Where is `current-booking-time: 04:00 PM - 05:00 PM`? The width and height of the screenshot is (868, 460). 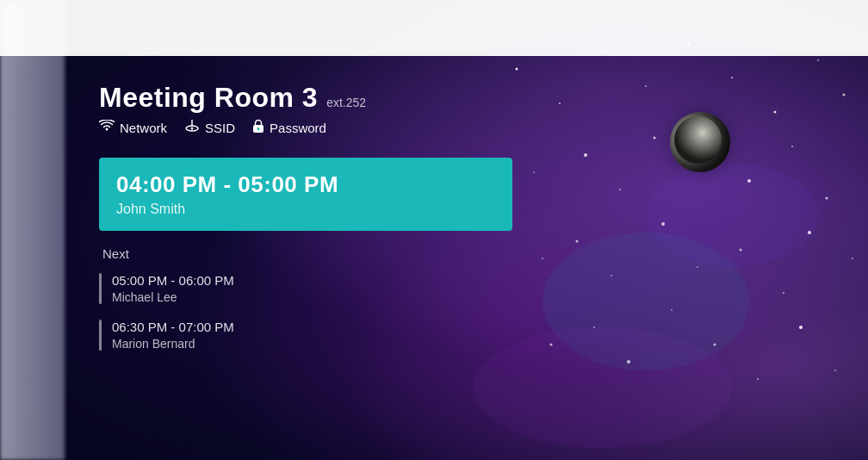 current-booking-time: 04:00 PM - 05:00 PM is located at coordinates (306, 184).